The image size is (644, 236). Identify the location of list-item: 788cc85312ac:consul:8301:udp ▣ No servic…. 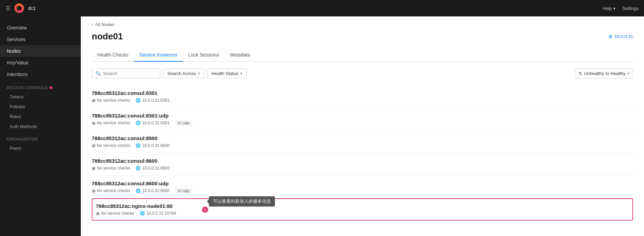
(362, 119).